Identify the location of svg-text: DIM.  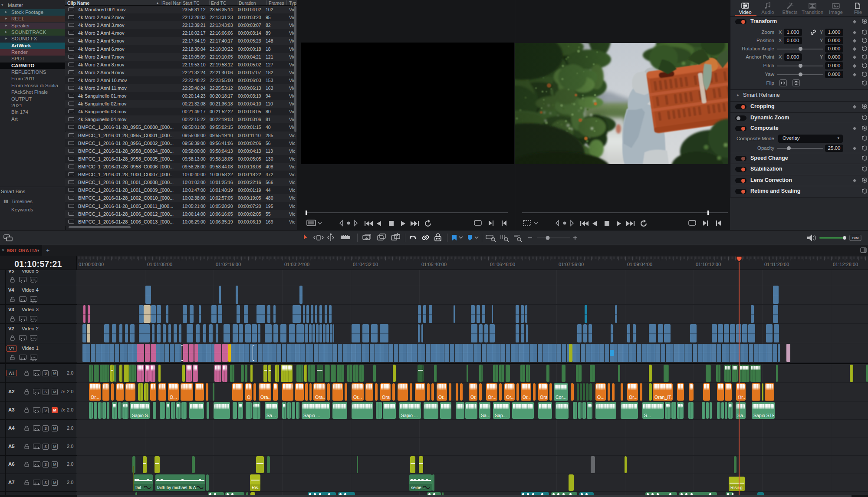
(856, 238).